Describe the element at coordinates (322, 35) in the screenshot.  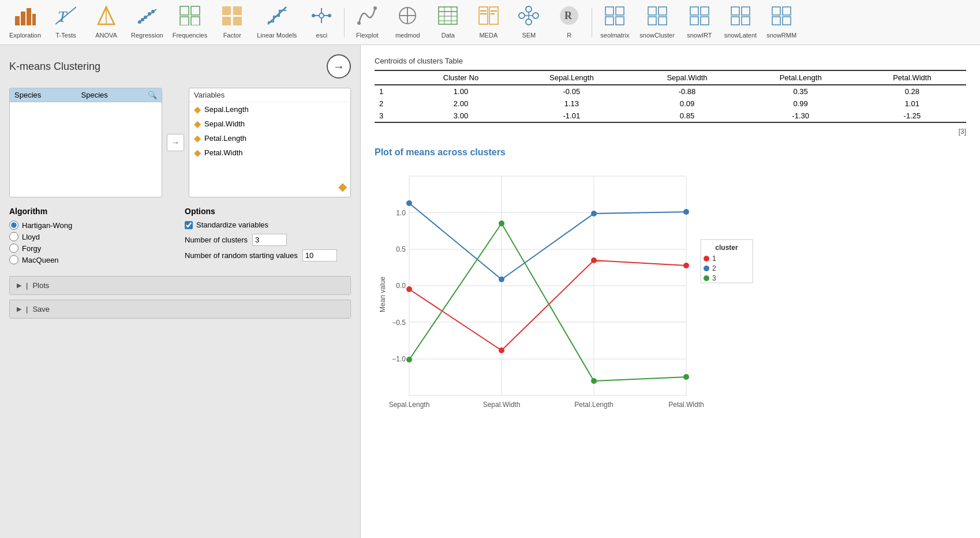
I see `toolbar-label-esci: esci` at that location.